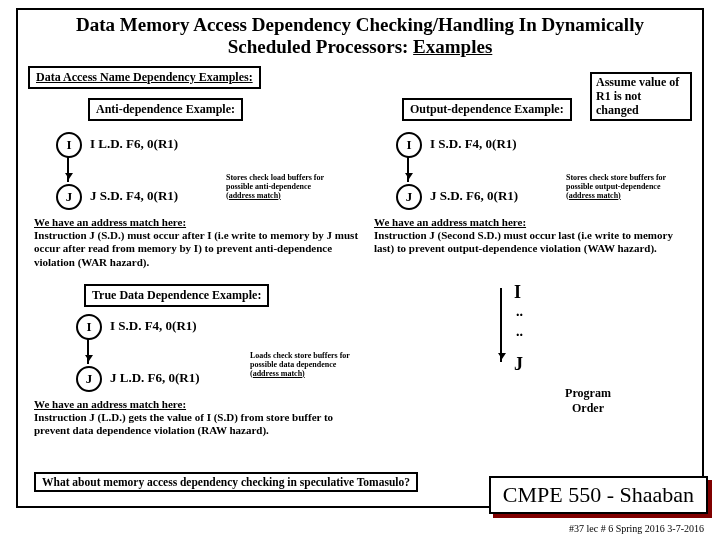 The height and width of the screenshot is (540, 720). Describe the element at coordinates (408, 169) in the screenshot. I see `arrow-IJ-out` at that location.